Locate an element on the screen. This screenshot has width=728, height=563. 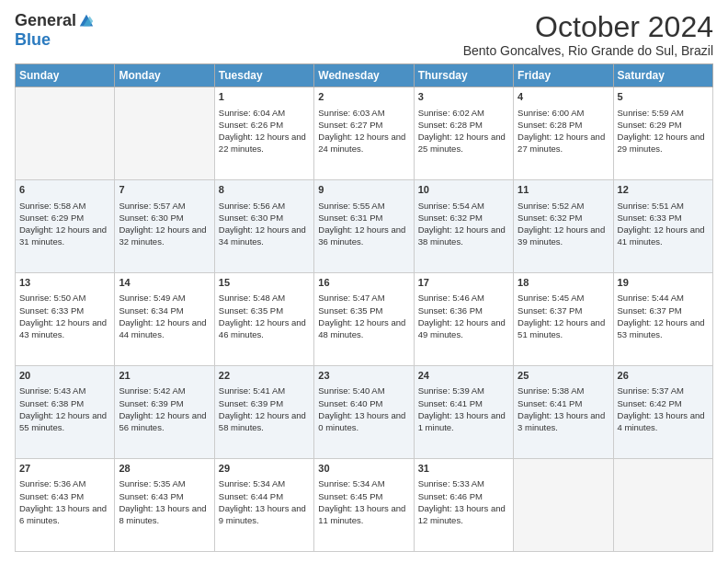
logo-icon is located at coordinates (86, 21).